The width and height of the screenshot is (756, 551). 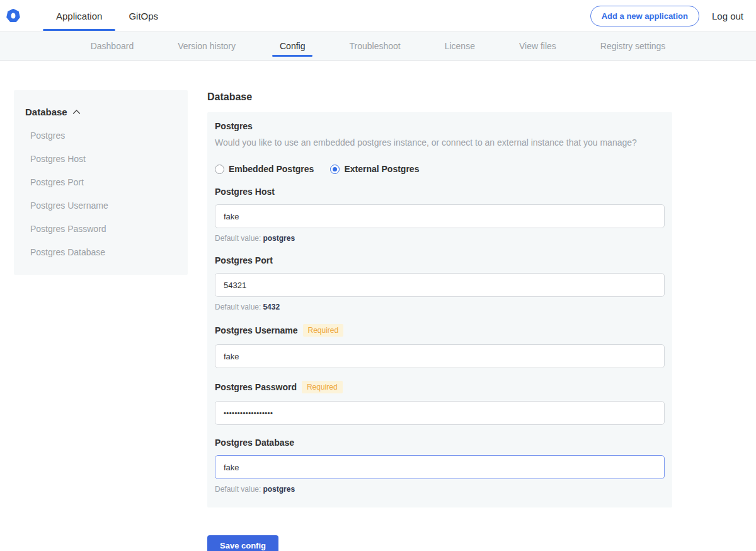 I want to click on subnav-version-history: Version history, so click(x=207, y=46).